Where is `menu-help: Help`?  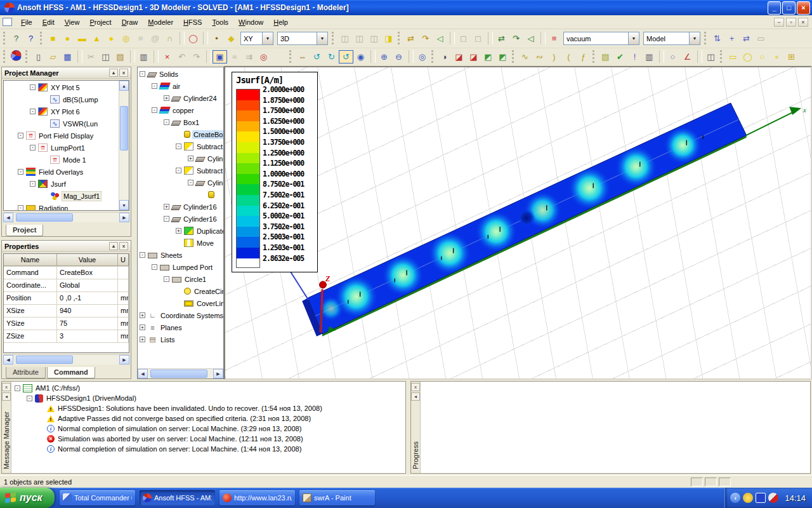
menu-help: Help is located at coordinates (280, 22).